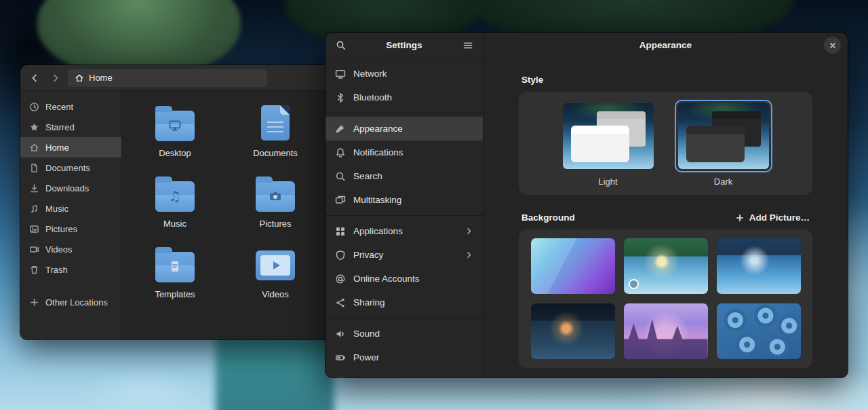 This screenshot has height=410, width=868. Describe the element at coordinates (340, 129) in the screenshot. I see `appearance-brush-icon` at that location.